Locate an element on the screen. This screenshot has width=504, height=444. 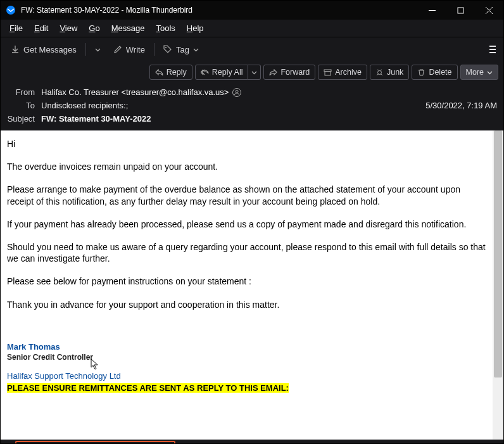
archive-label: Archive is located at coordinates (348, 72).